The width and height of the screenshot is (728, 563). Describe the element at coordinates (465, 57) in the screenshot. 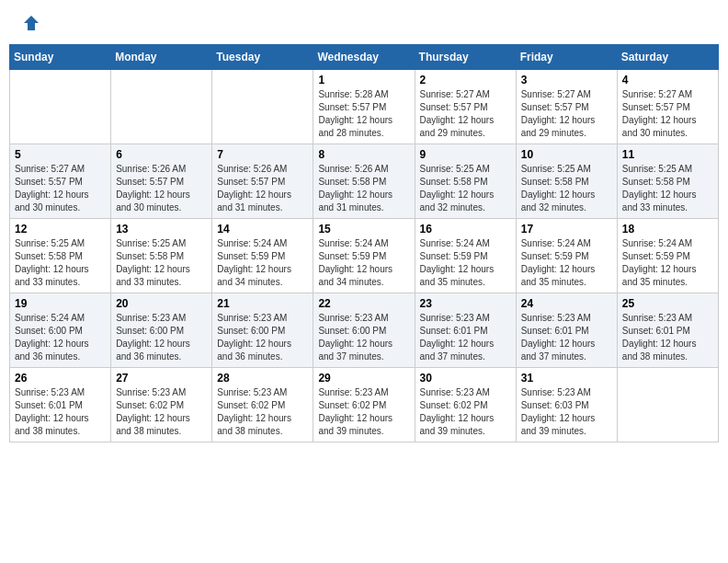

I see `day-header-thursday: Thursday` at that location.